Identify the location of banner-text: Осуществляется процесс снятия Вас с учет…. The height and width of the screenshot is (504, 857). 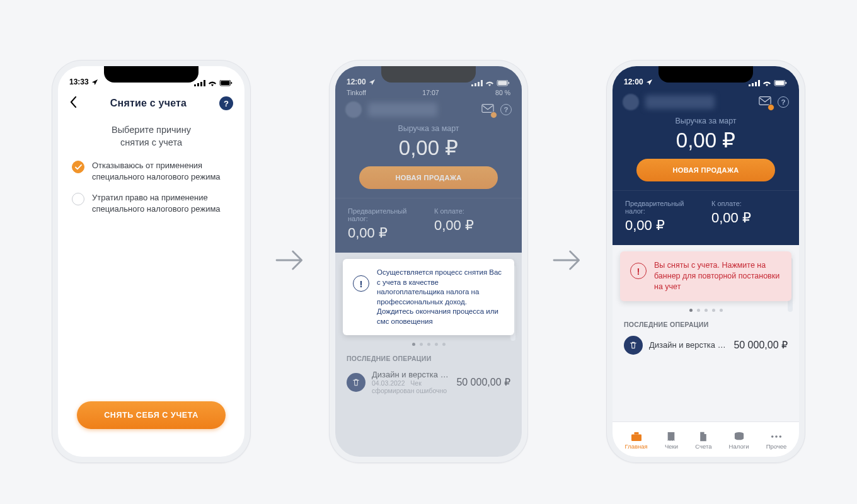
(440, 297).